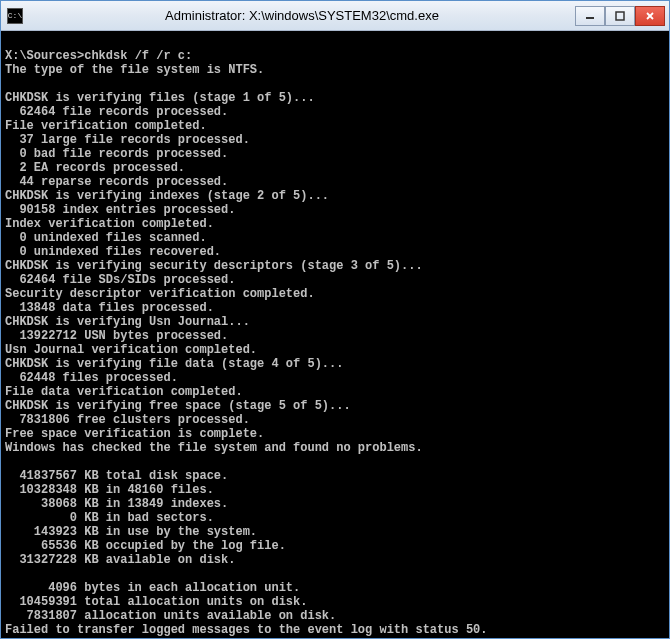  I want to click on out-line: 37 large file records processed., so click(128, 140).